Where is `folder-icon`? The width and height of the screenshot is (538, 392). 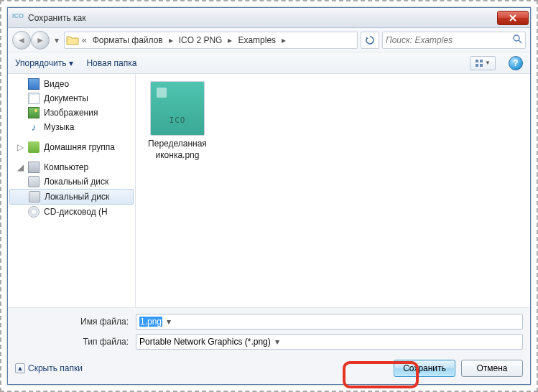
folder-icon is located at coordinates (73, 40).